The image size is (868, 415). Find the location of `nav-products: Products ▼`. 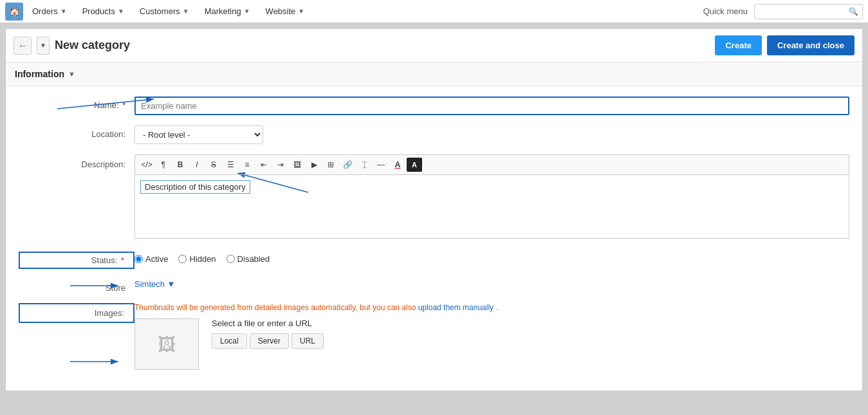

nav-products: Products ▼ is located at coordinates (103, 12).